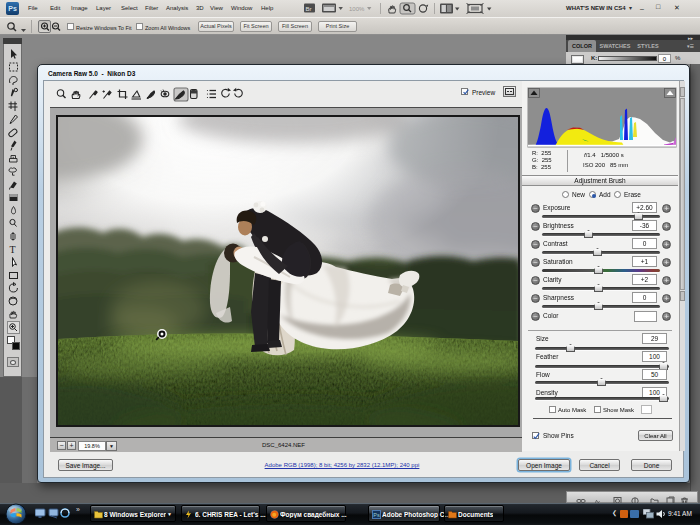 Image resolution: width=700 pixels, height=525 pixels. I want to click on svg-text: Br, so click(309, 9).